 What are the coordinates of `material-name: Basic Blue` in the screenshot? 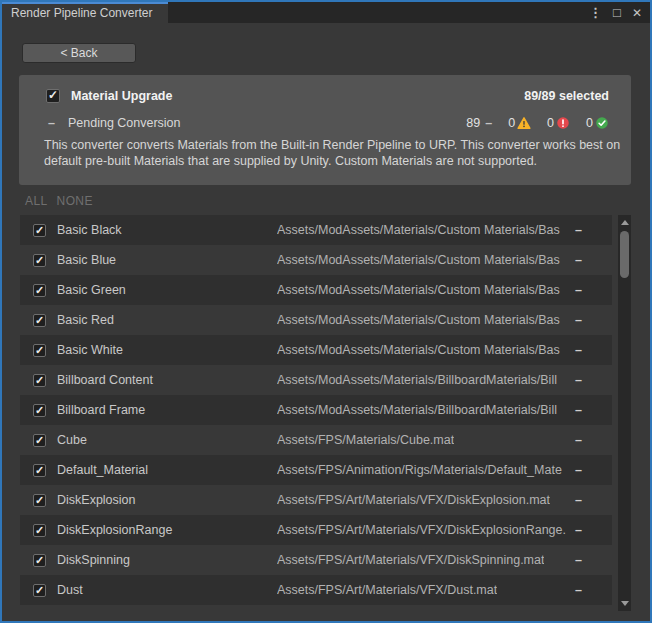 It's located at (86, 260).